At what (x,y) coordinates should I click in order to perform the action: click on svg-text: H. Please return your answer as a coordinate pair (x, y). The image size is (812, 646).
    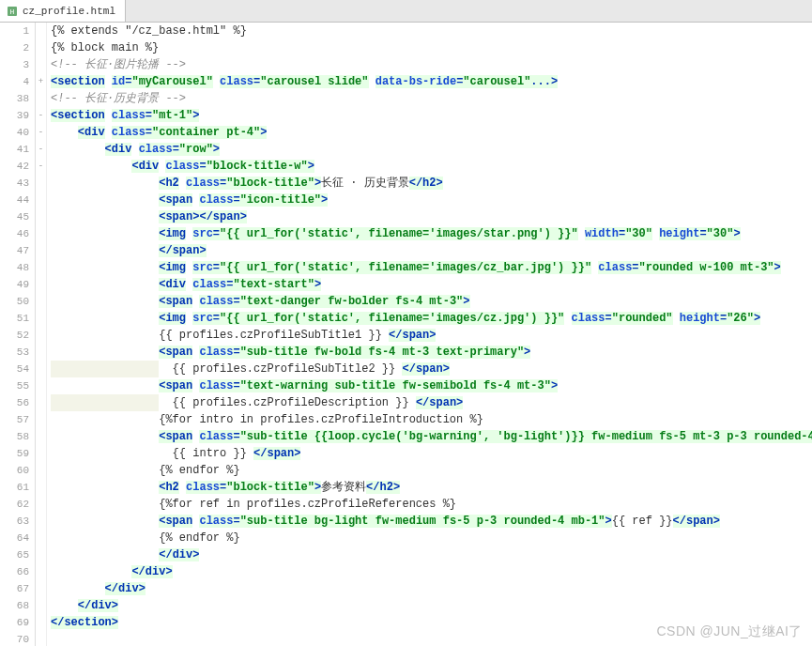
    Looking at the image, I should click on (13, 11).